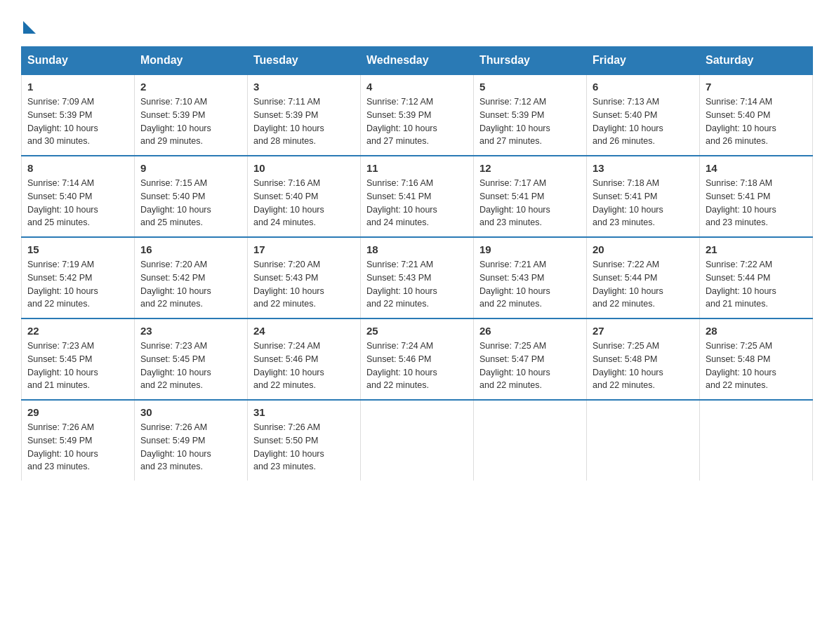 The width and height of the screenshot is (834, 644). I want to click on header-saturday: Saturday, so click(757, 61).